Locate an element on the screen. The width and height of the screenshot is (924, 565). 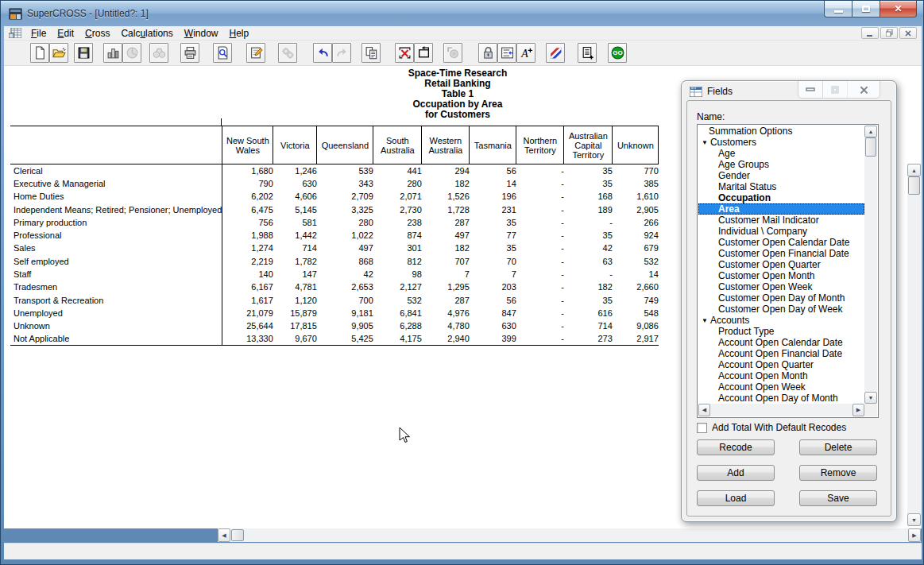
add-page-button is located at coordinates (587, 52).